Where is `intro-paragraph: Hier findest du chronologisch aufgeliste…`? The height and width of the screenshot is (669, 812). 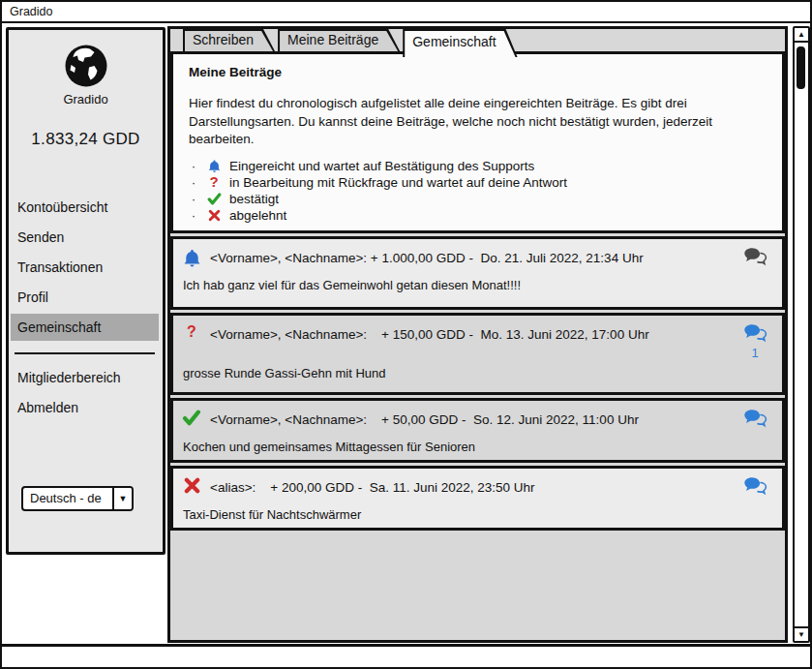
intro-paragraph: Hier findest du chronologisch aufgeliste… is located at coordinates (478, 122).